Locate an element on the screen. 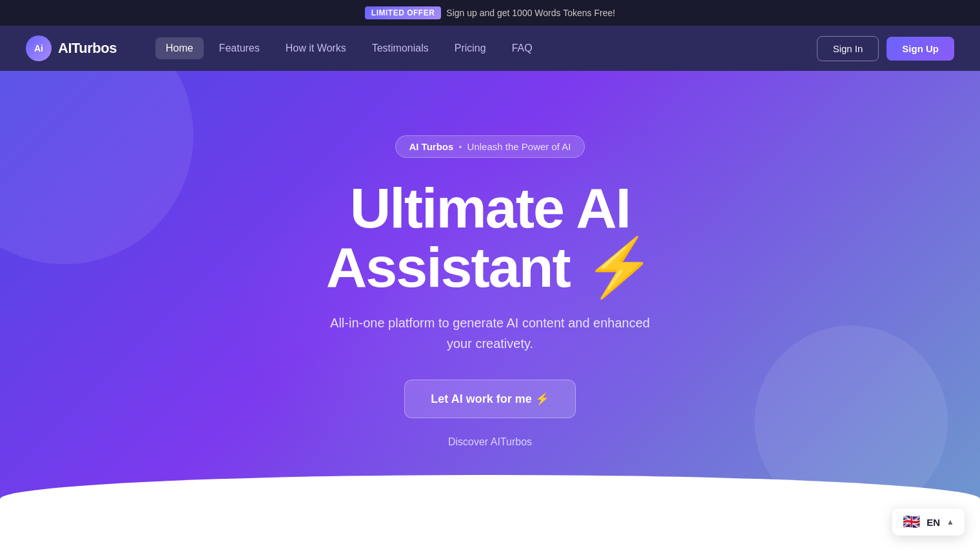 This screenshot has height=551, width=980. hero-title-line2: Assistant ⚡ is located at coordinates (490, 267).